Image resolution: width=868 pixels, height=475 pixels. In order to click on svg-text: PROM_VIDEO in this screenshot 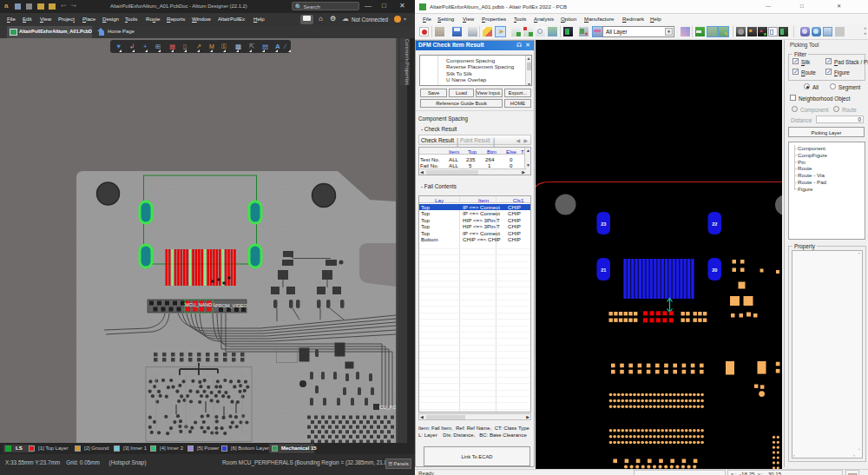, I will do `click(231, 306)`.